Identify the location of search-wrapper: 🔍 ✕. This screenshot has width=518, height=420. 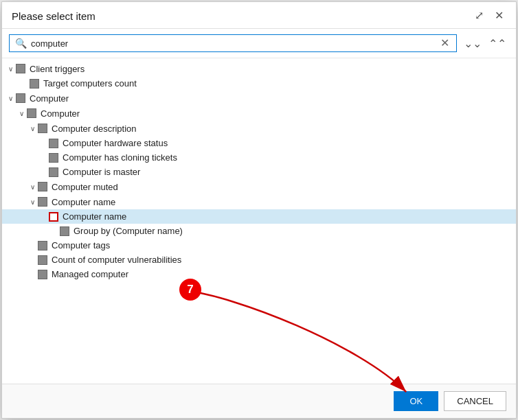
(233, 43).